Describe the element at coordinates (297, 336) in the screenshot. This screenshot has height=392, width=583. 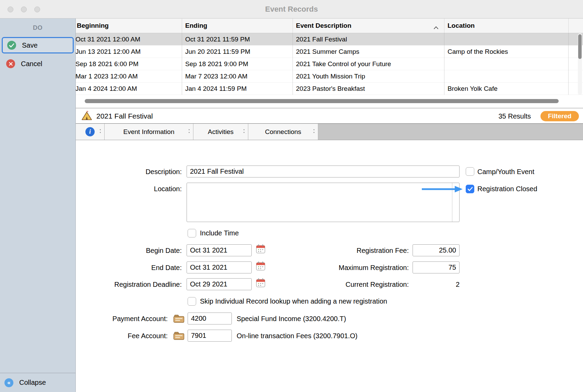
I see `fee-account-description: On-line transaction Fees (3200.7901.O)` at that location.